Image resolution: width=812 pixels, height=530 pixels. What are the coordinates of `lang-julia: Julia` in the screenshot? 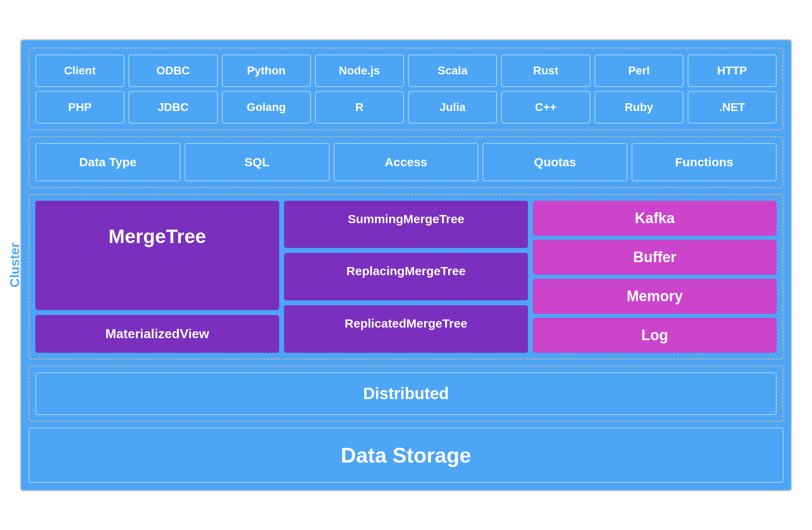 It's located at (453, 107).